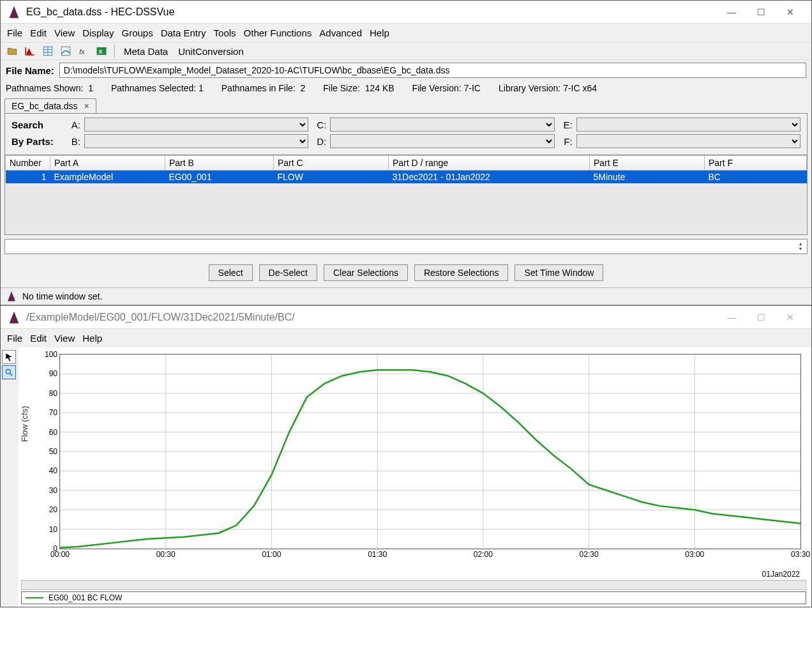 The image size is (812, 647). I want to click on selected-label: Pathnames Selected:, so click(153, 88).